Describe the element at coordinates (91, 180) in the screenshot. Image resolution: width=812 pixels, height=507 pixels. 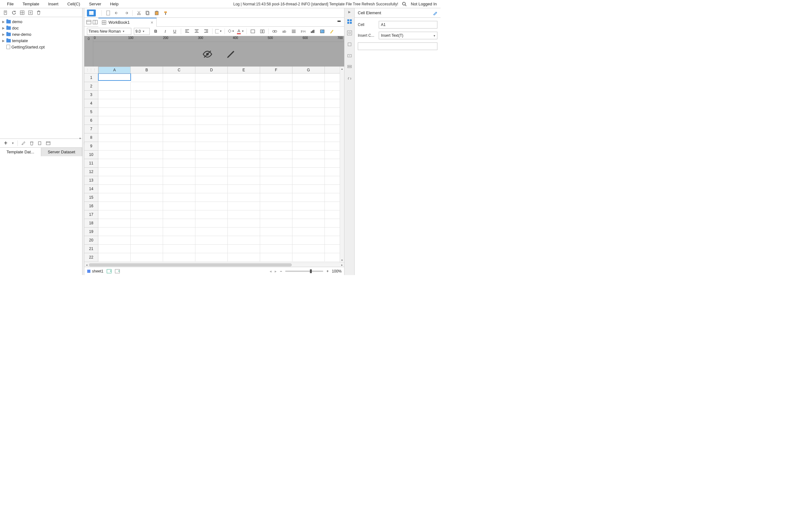
I see `row-header: 13` at that location.